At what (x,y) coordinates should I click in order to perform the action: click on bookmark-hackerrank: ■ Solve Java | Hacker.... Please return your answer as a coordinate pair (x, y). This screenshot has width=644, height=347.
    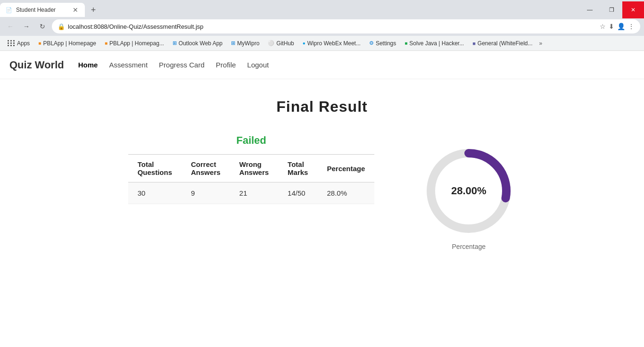
    Looking at the image, I should click on (434, 43).